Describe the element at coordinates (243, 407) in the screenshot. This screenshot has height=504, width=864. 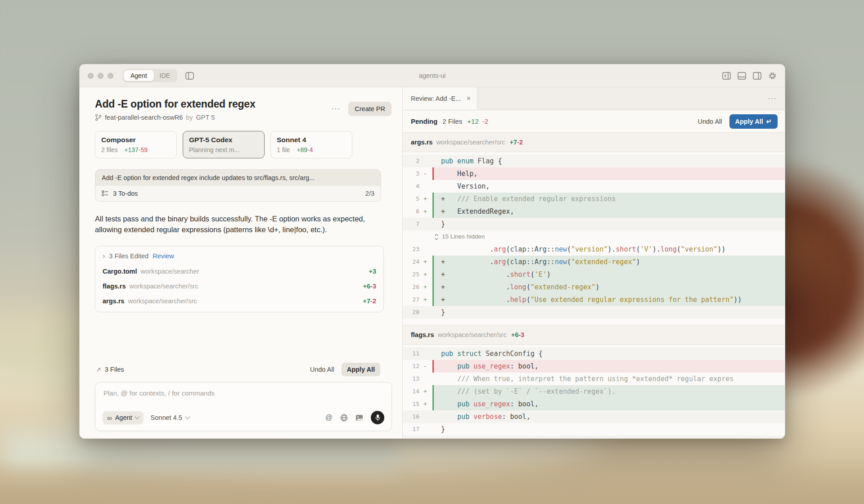
I see `composer: ∞ Agent Sonnet 4.5 @` at that location.